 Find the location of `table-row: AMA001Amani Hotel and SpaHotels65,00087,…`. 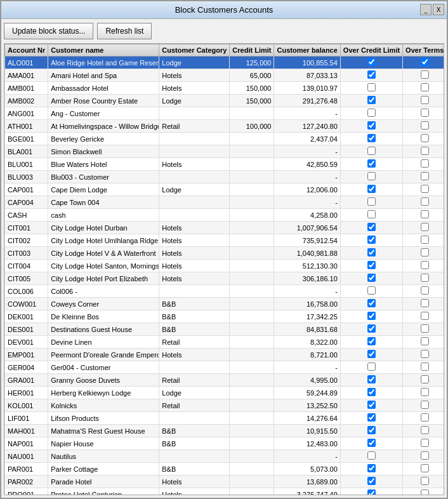

table-row: AMA001Amani Hotel and SpaHotels65,00087,… is located at coordinates (225, 76).